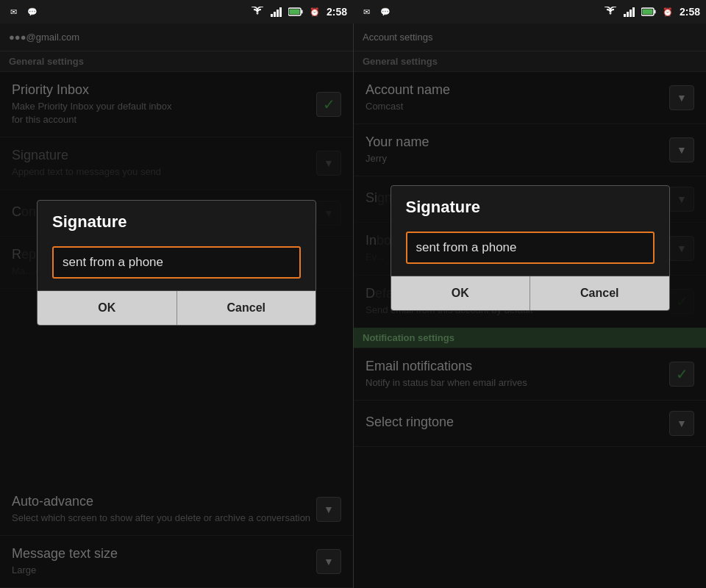 This screenshot has width=706, height=588. What do you see at coordinates (32, 12) in the screenshot?
I see `chat-icon-left: 💬` at bounding box center [32, 12].